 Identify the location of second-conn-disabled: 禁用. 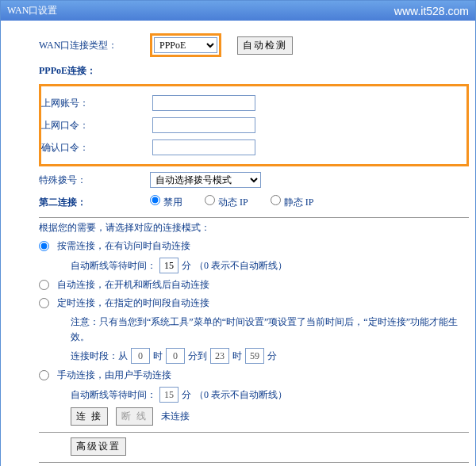
(167, 202).